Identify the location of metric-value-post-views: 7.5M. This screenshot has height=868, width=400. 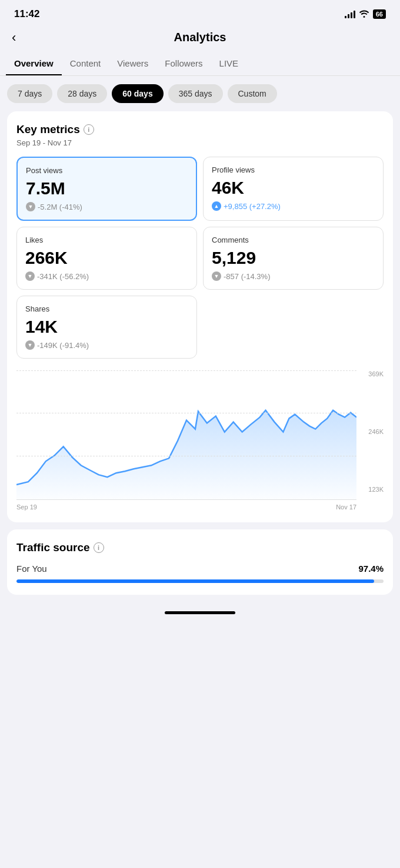
(107, 188).